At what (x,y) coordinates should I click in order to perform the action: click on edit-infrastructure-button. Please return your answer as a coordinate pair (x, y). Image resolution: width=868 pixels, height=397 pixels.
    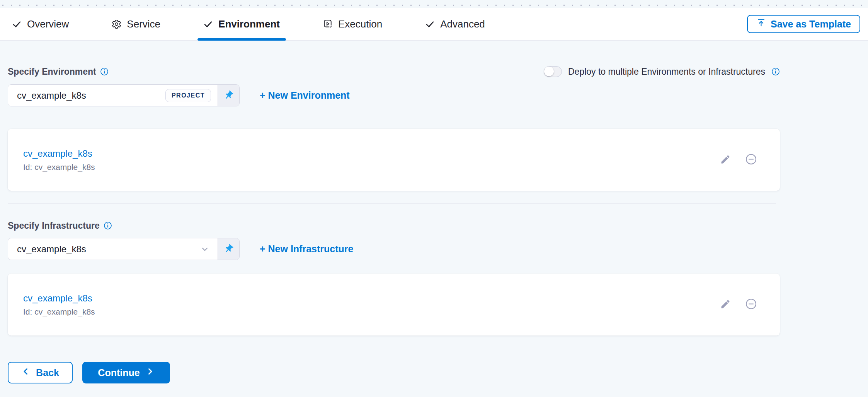
    Looking at the image, I should click on (725, 305).